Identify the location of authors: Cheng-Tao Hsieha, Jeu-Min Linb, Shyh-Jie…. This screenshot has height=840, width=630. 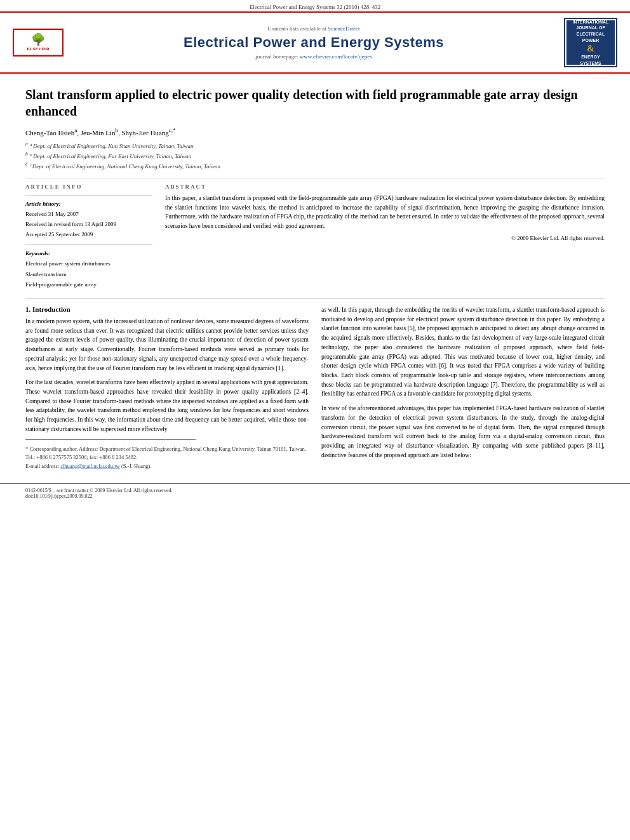
(315, 132).